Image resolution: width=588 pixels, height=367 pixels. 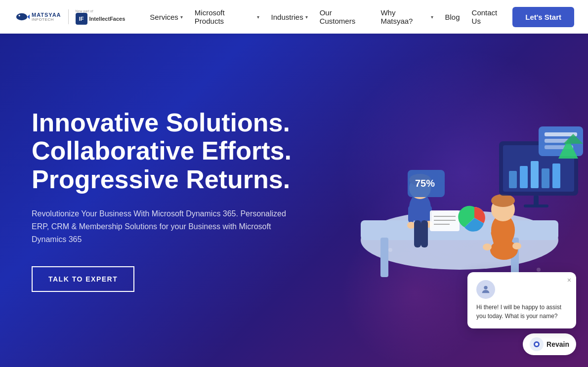 What do you see at coordinates (544, 17) in the screenshot?
I see `lets-start-button: Let's Start` at bounding box center [544, 17].